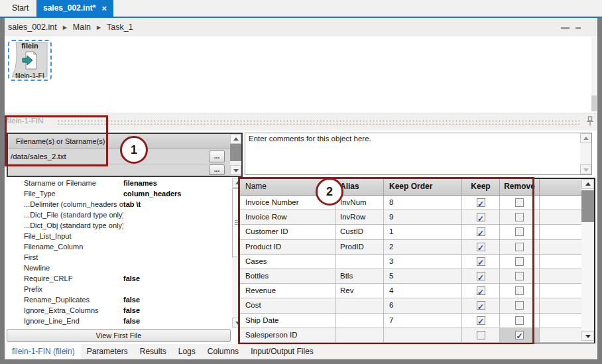  Describe the element at coordinates (520, 187) in the screenshot. I see `column-header-remove: Remove` at that location.